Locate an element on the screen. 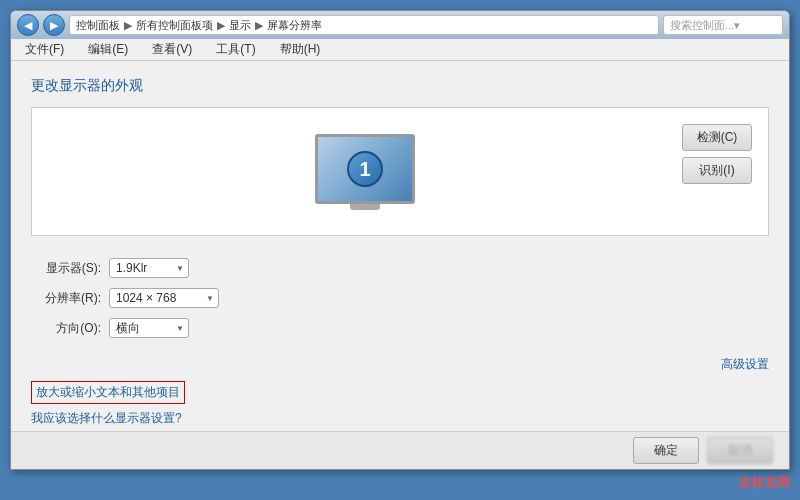 This screenshot has width=800, height=500. display-label: 显示器(S): is located at coordinates (66, 268).